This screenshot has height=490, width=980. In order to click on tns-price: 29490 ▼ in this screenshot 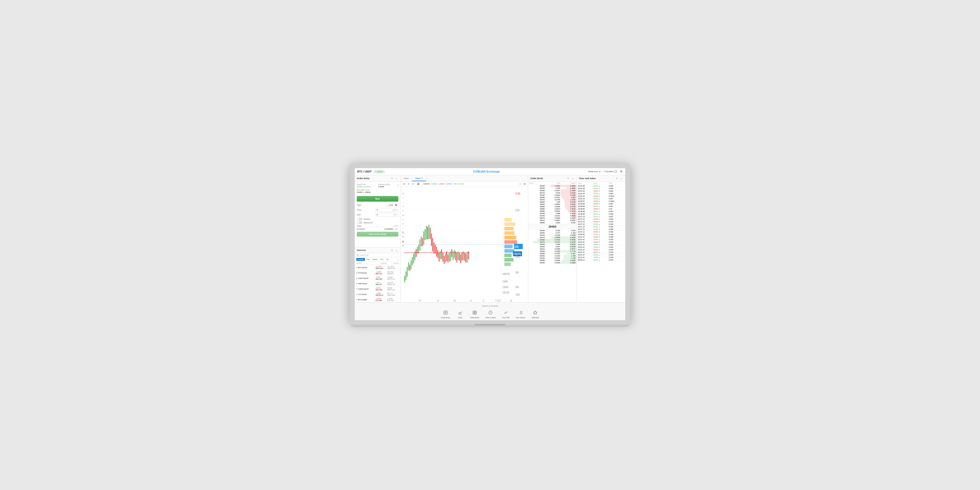, I will do `click(601, 201)`.